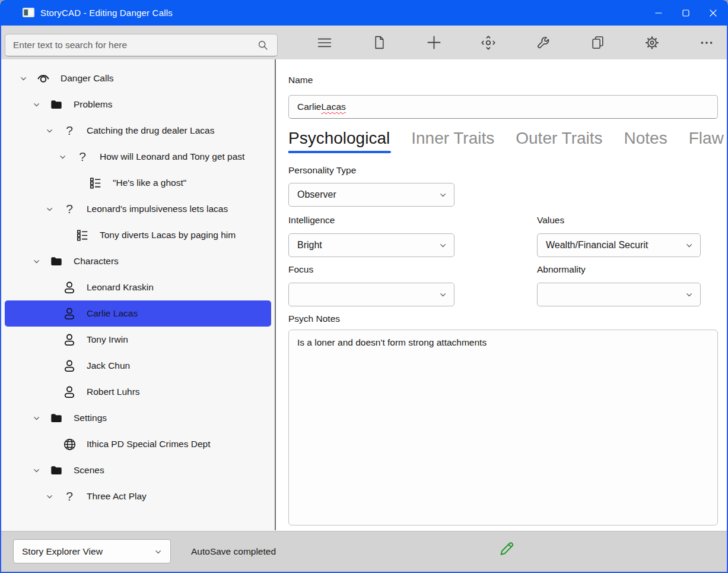  I want to click on view-selector-dropdown: Story Explorer View, so click(92, 551).